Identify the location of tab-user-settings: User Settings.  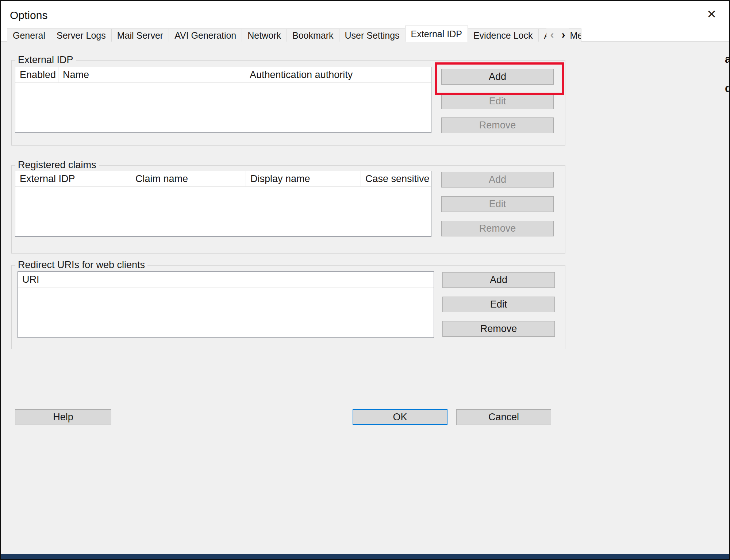
(372, 35).